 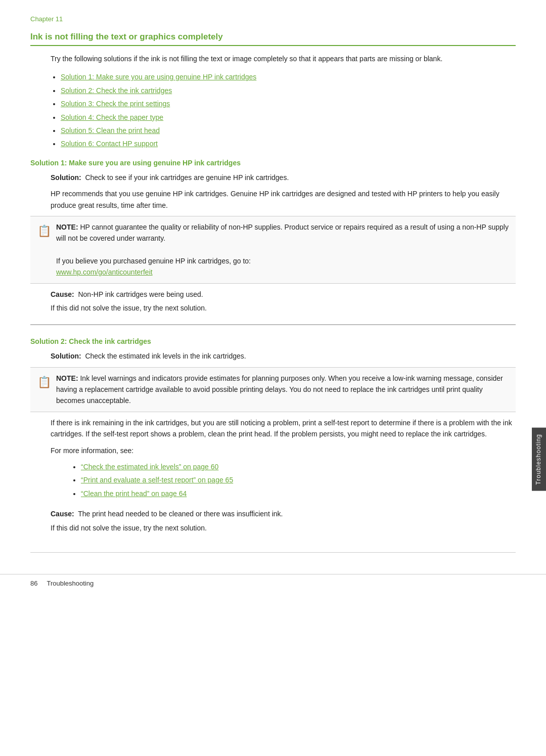 I want to click on ink-levels-link: “Check the estimated ink levels” on page…, so click(x=150, y=467).